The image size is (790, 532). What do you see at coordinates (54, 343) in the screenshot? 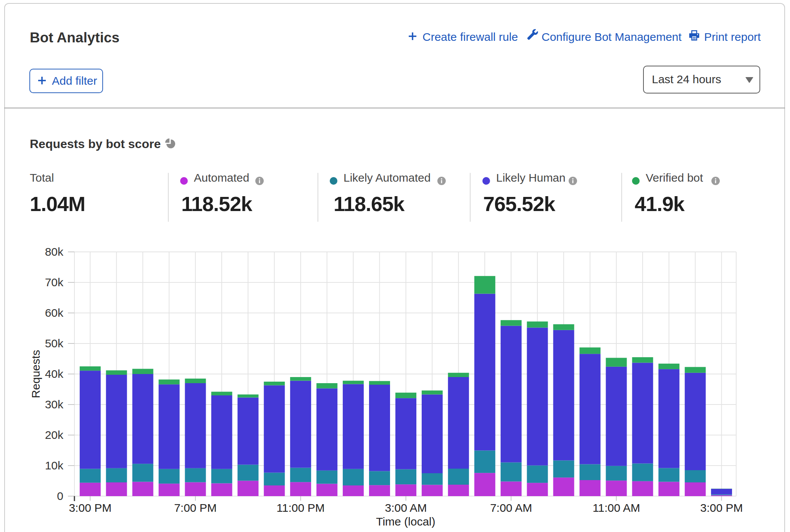
I see `svg-text: 50k` at bounding box center [54, 343].